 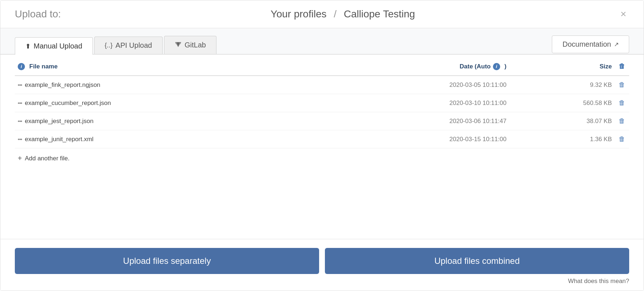 I want to click on add-file-row: + Add another file., so click(x=322, y=159).